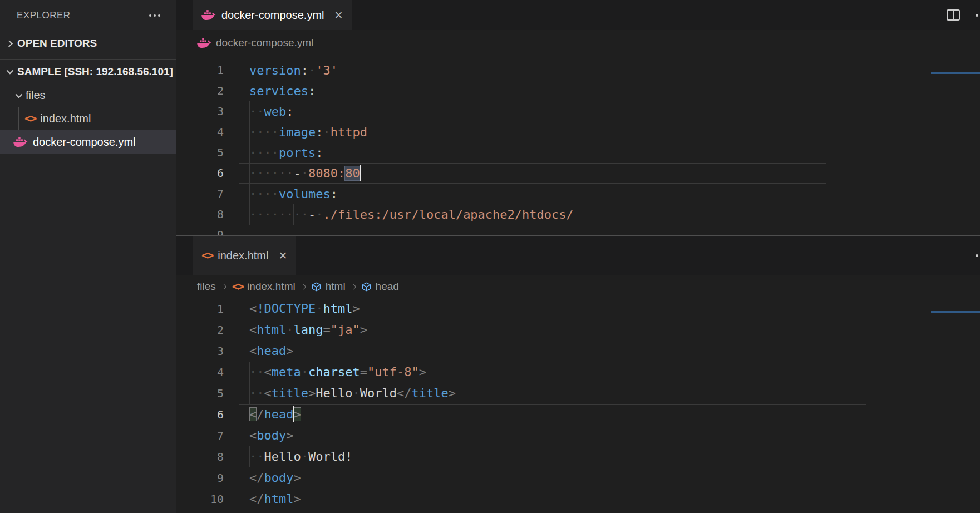  I want to click on code-line: 9</body>, so click(578, 478).